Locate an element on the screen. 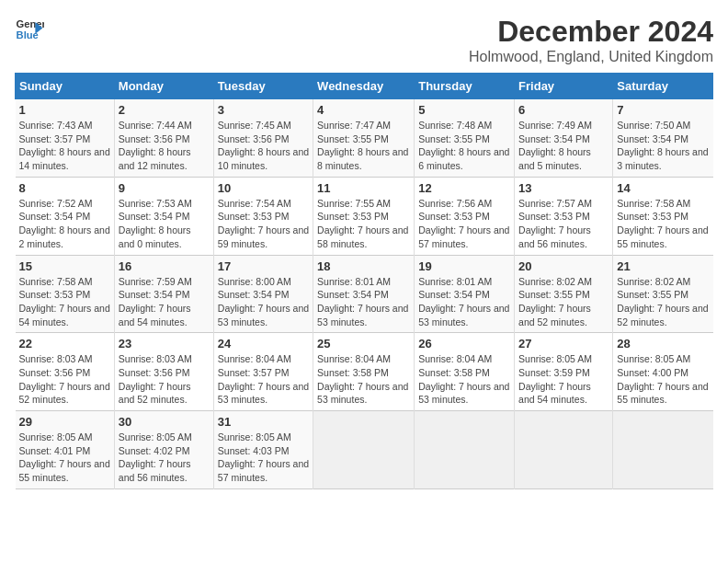  week-row-4: 22Sunrise: 8:03 AMSunset: 3:56 PMDayligh… is located at coordinates (364, 372).